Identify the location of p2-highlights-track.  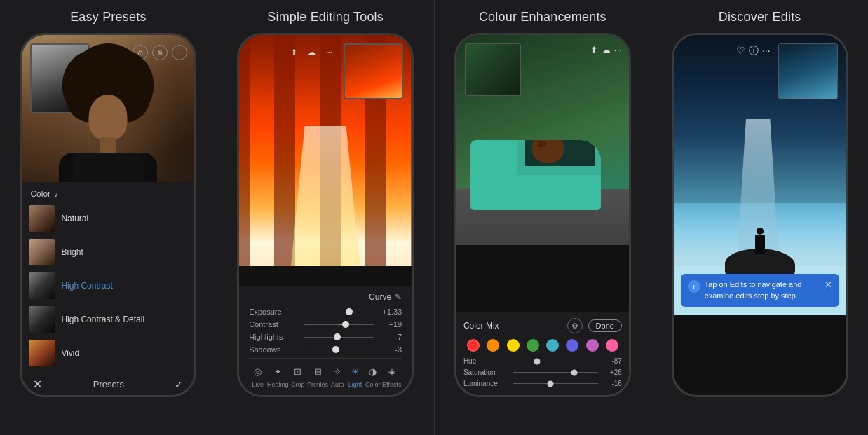
(339, 338).